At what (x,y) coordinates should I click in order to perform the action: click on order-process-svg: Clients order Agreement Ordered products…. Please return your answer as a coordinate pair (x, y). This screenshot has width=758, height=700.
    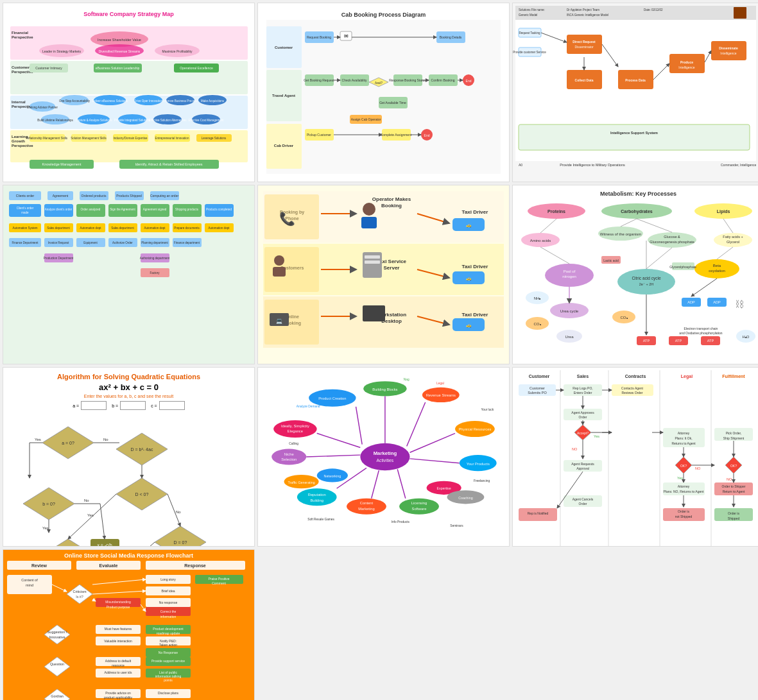
    Looking at the image, I should click on (126, 271).